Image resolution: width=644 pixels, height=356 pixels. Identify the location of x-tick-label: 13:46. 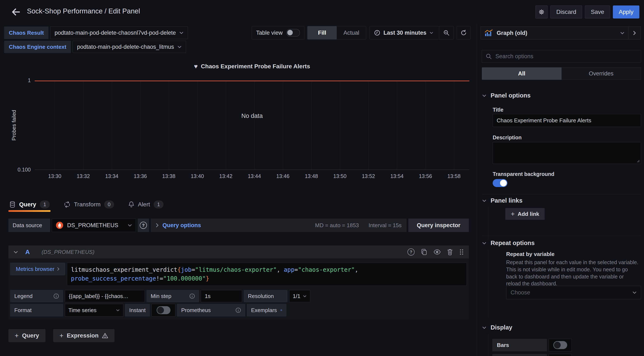
(283, 176).